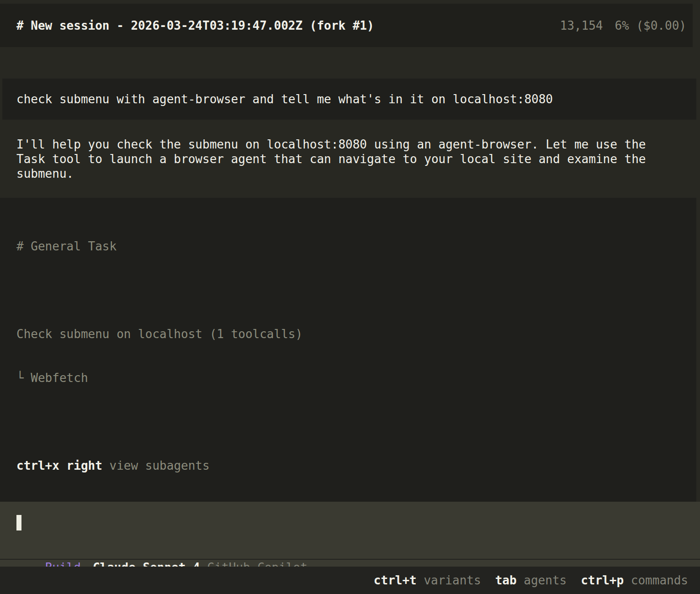 This screenshot has height=594, width=700. Describe the element at coordinates (59, 466) in the screenshot. I see `shortcut-key: ctrl+x right` at that location.